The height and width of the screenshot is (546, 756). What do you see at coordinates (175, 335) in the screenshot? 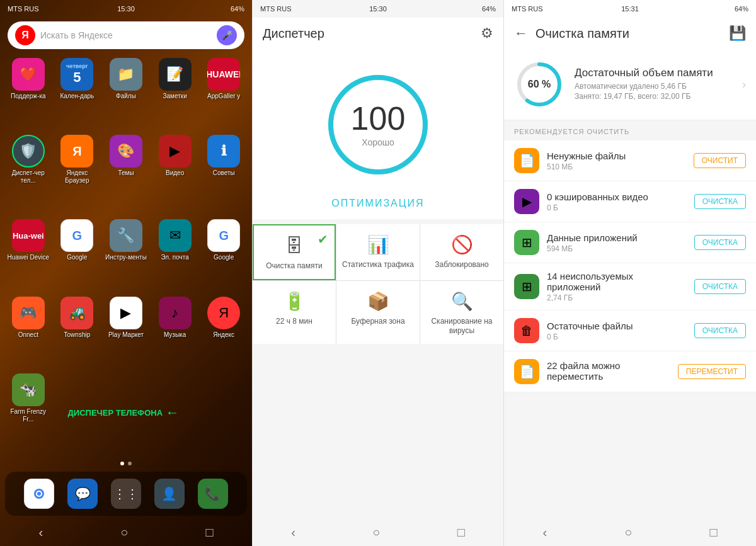
I see `app-label-music: Музыка` at bounding box center [175, 335].